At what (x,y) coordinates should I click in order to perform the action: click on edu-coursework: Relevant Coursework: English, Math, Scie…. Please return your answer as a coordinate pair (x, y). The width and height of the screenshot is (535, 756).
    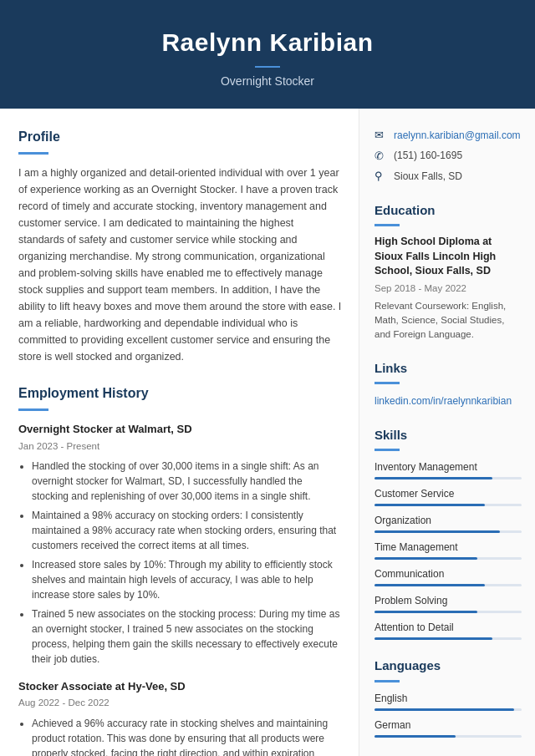
    Looking at the image, I should click on (448, 321).